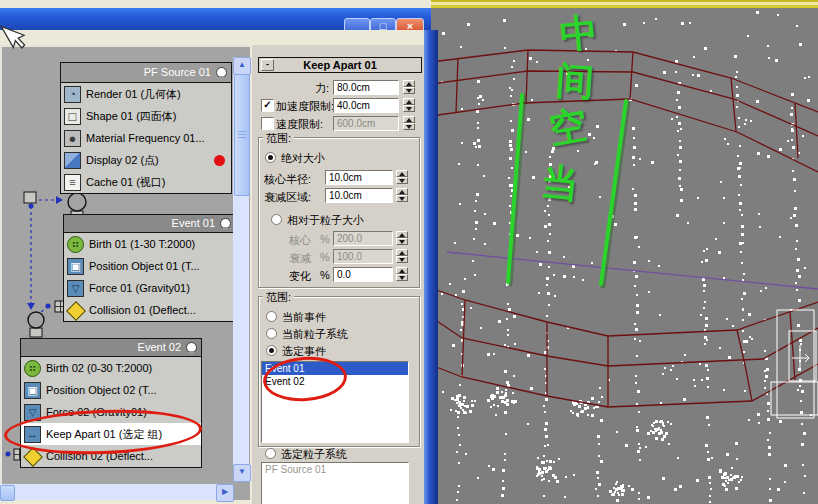 This screenshot has width=818, height=504. What do you see at coordinates (315, 334) in the screenshot?
I see `current-system-label: 当前粒子系统` at bounding box center [315, 334].